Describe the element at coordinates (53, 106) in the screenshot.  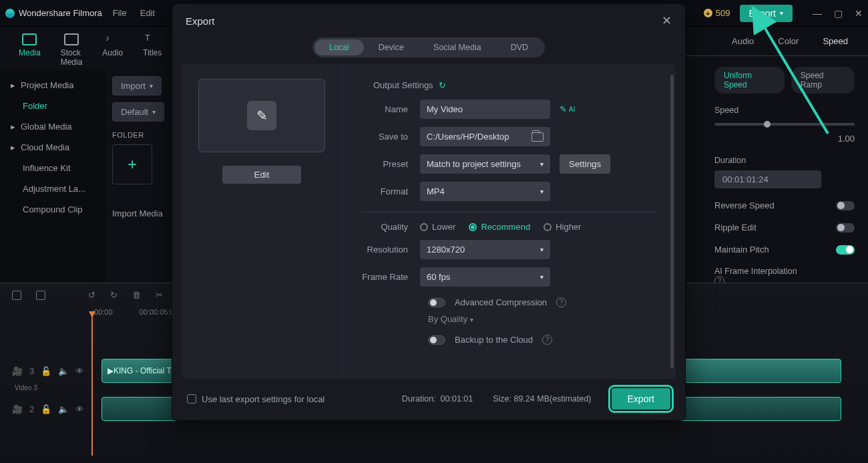
I see `nav-folder: Folder` at that location.